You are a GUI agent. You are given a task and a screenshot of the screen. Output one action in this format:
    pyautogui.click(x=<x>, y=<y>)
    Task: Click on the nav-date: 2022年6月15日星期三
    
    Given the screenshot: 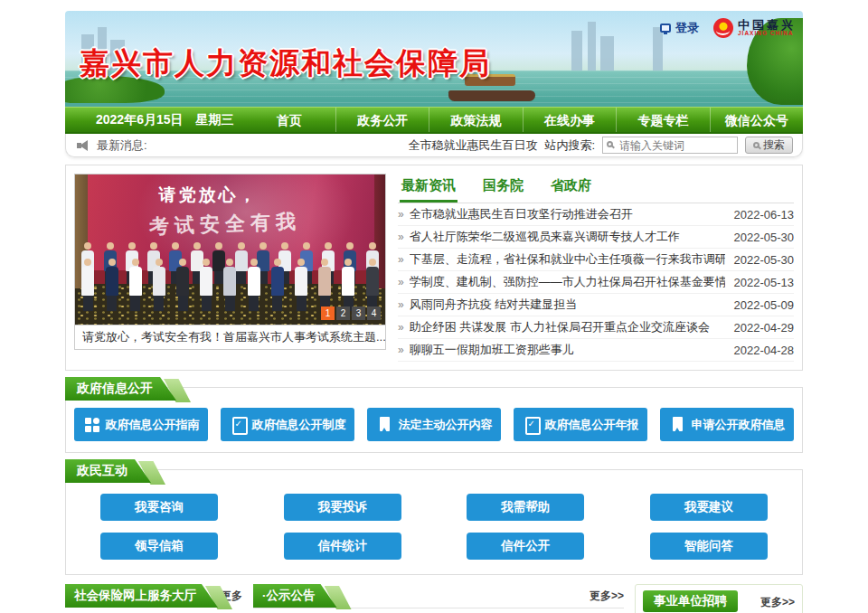 What is the action you would take?
    pyautogui.click(x=154, y=119)
    